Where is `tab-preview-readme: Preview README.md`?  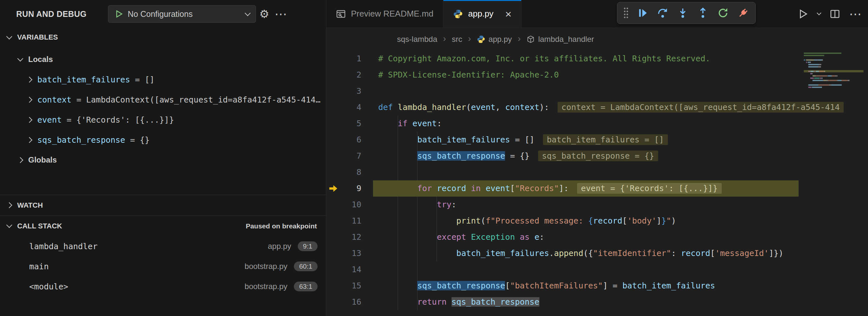 tab-preview-readme: Preview README.md is located at coordinates (385, 14).